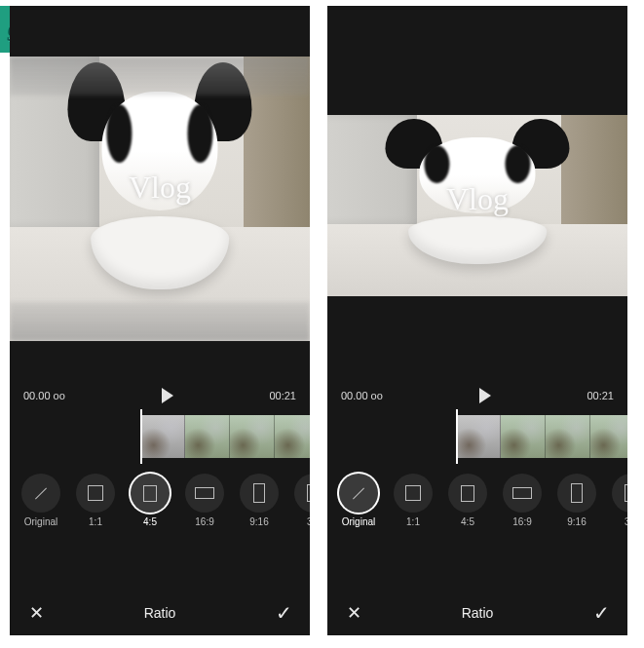 This screenshot has height=648, width=644. Describe the element at coordinates (160, 76) in the screenshot. I see `letterbox-top` at that location.